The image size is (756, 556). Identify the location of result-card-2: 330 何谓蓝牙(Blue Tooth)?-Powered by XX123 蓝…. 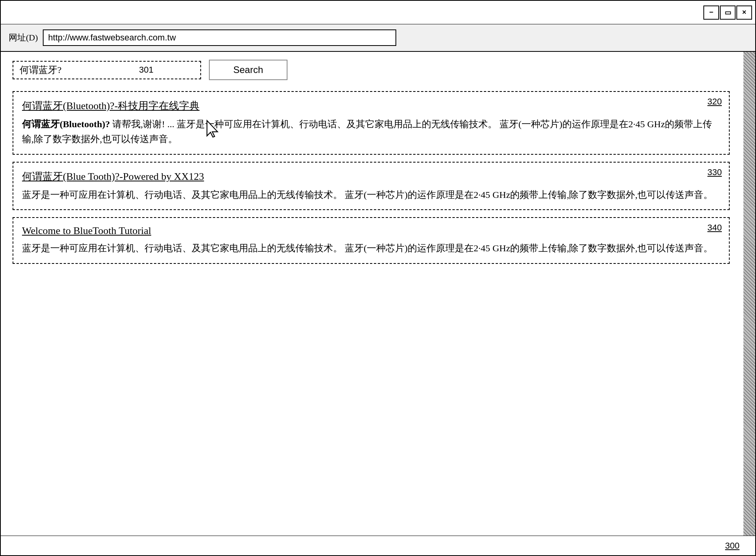
(371, 186).